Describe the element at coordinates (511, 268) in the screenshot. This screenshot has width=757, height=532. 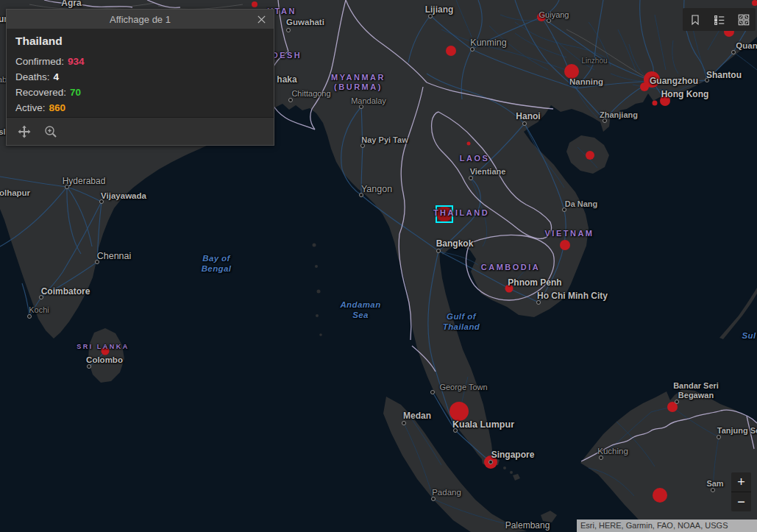
I see `country-label: CAMBODIA` at that location.